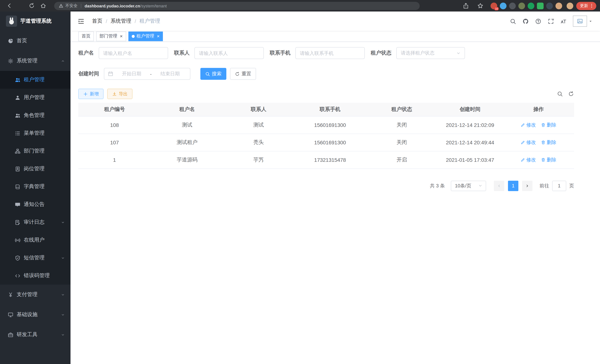 The width and height of the screenshot is (600, 364). I want to click on sidebar-item-user-management: 用户管理, so click(35, 97).